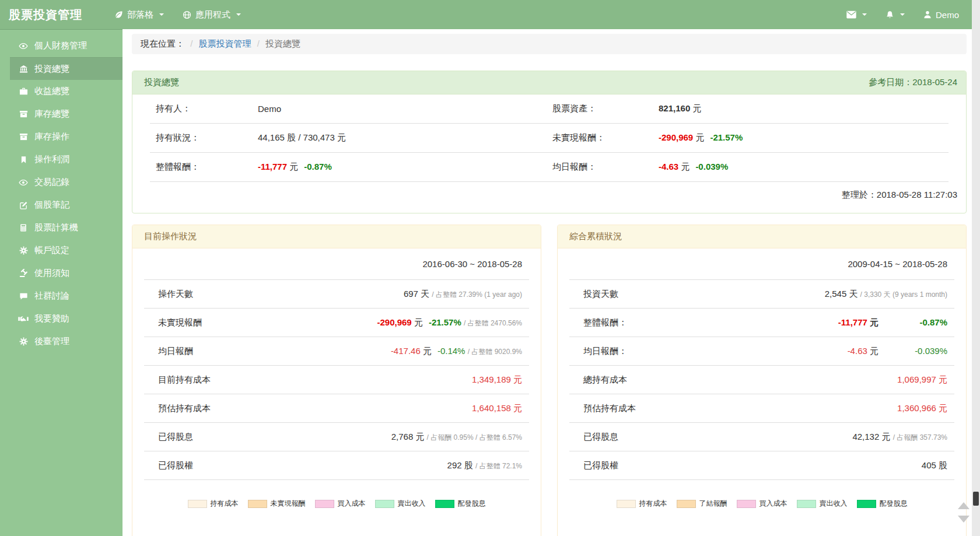  Describe the element at coordinates (61, 296) in the screenshot. I see `sidebar-item-community-discussion: 社群討論` at that location.